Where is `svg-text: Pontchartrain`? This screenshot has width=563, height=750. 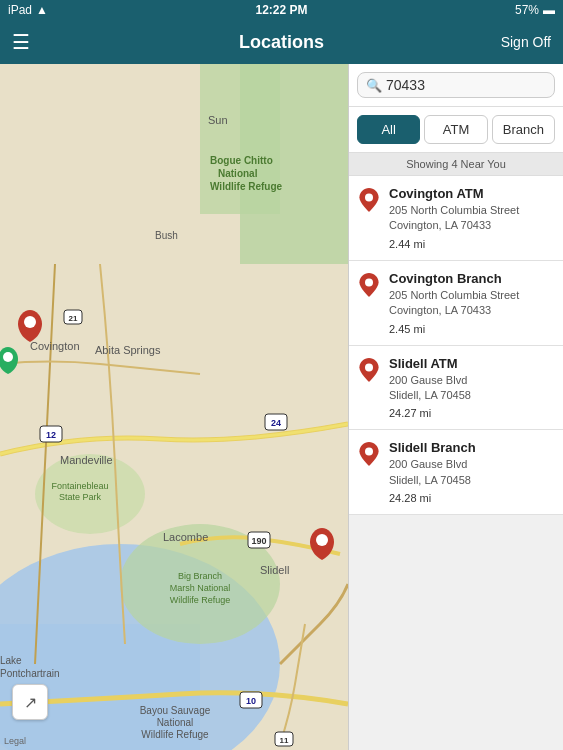 svg-text: Pontchartrain is located at coordinates (30, 674).